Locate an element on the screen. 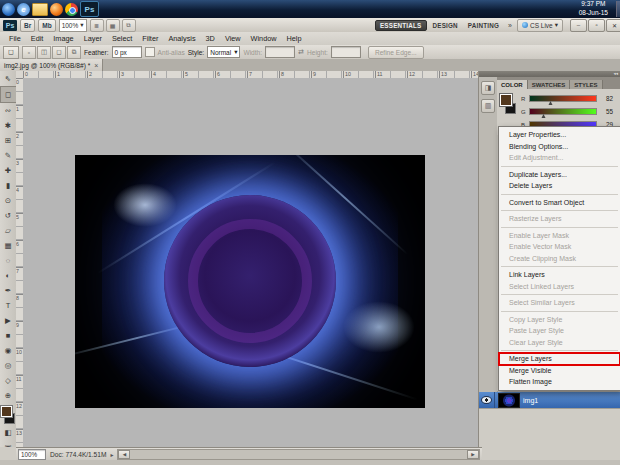  history-brush-tool: ↺ is located at coordinates (8, 216).